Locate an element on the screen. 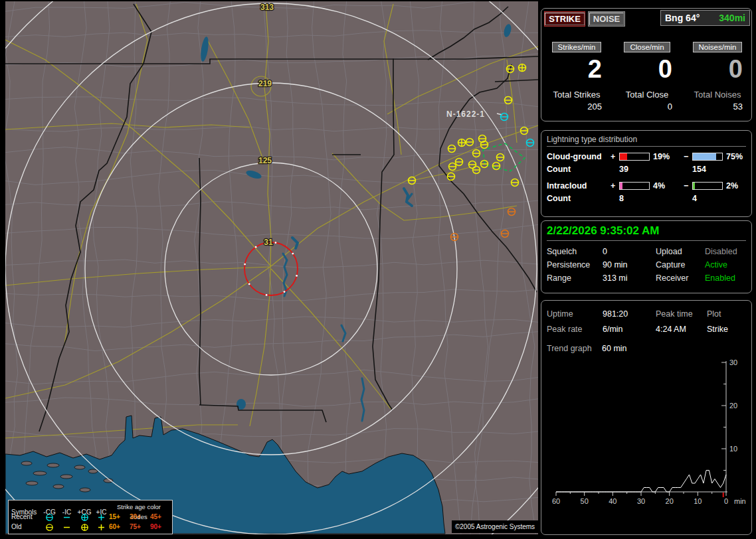 Image resolution: width=756 pixels, height=539 pixels. total-noises-label: Total Noises is located at coordinates (717, 94).